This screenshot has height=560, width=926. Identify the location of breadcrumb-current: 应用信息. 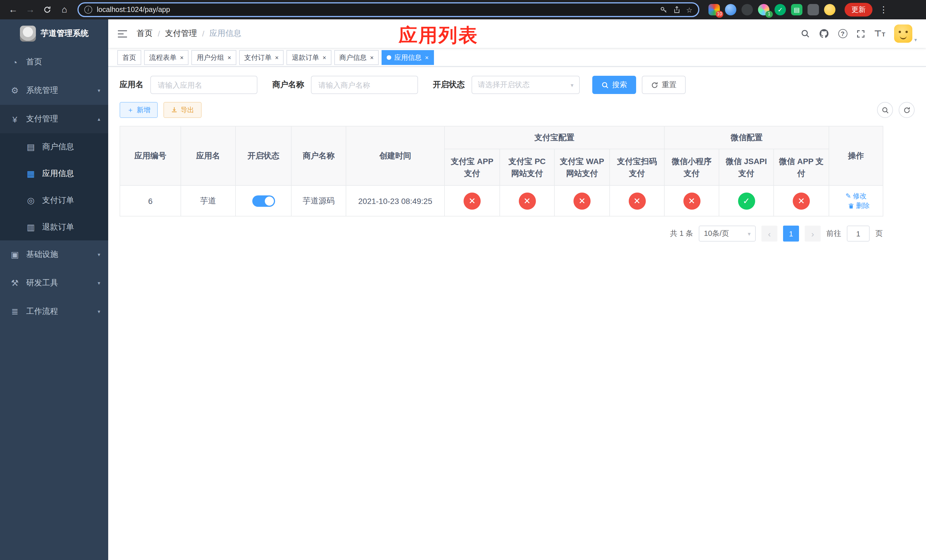
(225, 34).